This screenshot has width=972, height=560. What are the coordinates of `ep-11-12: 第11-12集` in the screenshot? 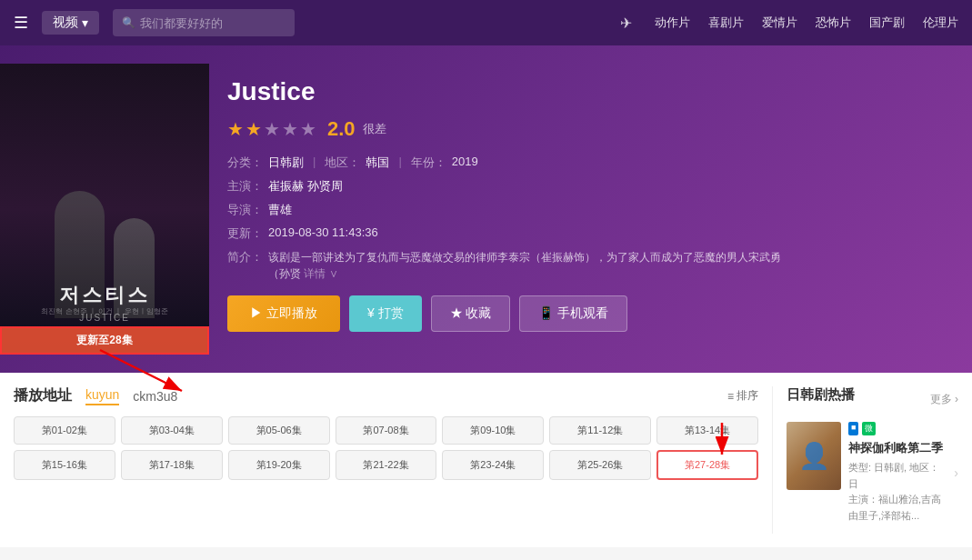 It's located at (600, 431).